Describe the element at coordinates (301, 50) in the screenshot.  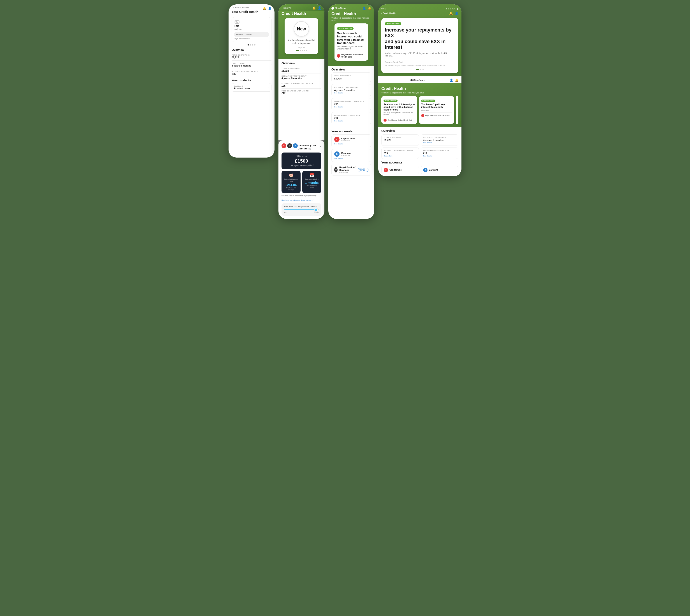
I see `hero-dots` at that location.